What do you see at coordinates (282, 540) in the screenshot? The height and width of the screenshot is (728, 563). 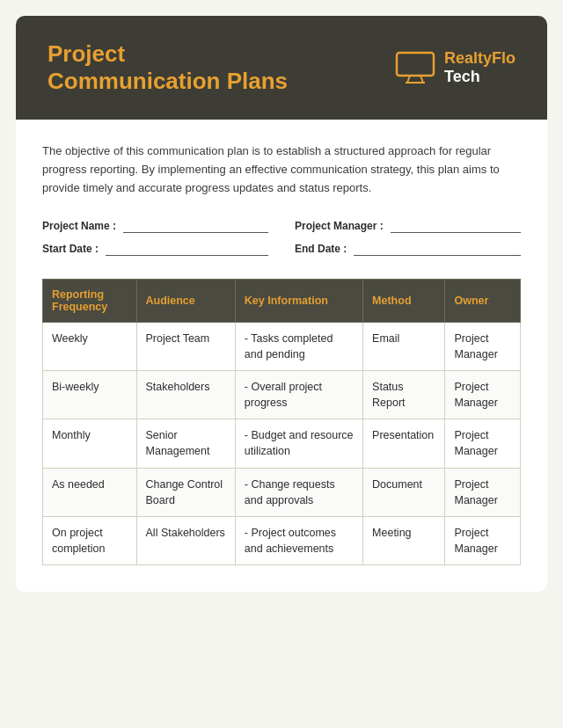 I see `table-row: On project completionAll Stakeholders- P…` at bounding box center [282, 540].